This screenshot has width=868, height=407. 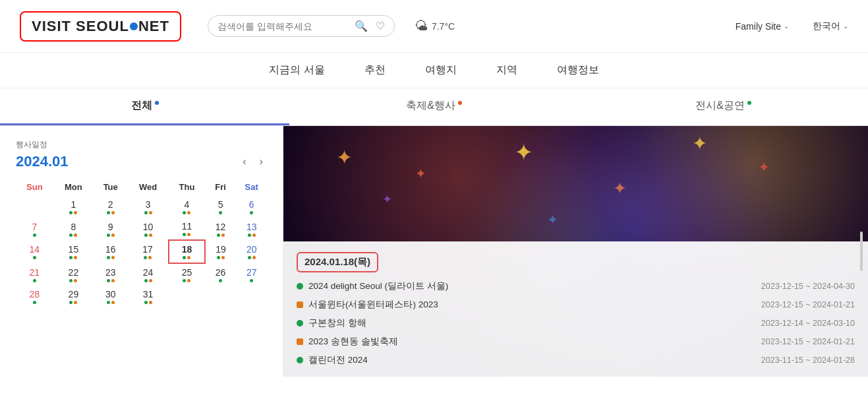 I want to click on family-site-chevron-icon: ⌄, so click(x=786, y=26).